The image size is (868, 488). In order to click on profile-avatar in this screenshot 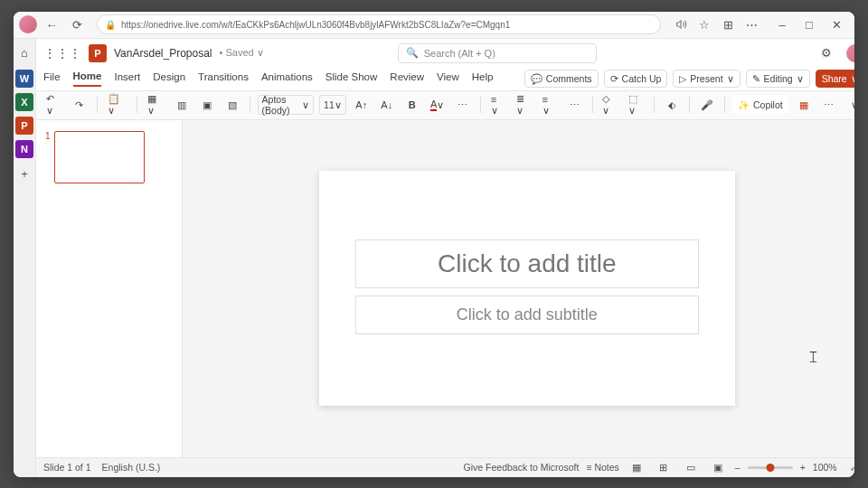, I will do `click(28, 24)`.